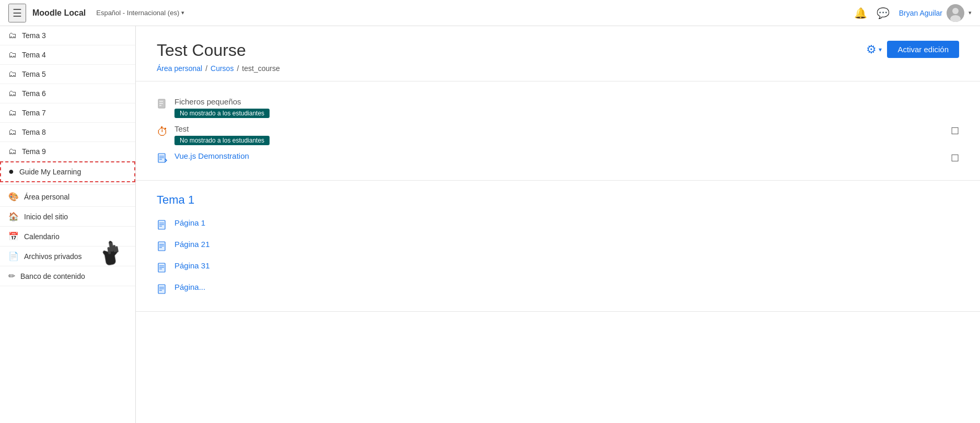 The width and height of the screenshot is (980, 423). Describe the element at coordinates (68, 185) in the screenshot. I see `sidebar-divider` at that location.